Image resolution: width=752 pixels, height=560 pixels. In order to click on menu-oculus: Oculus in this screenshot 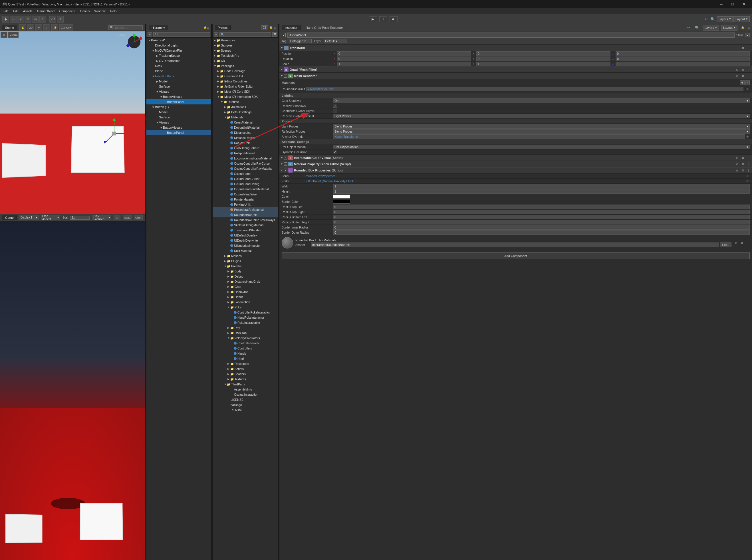, I will do `click(85, 11)`.